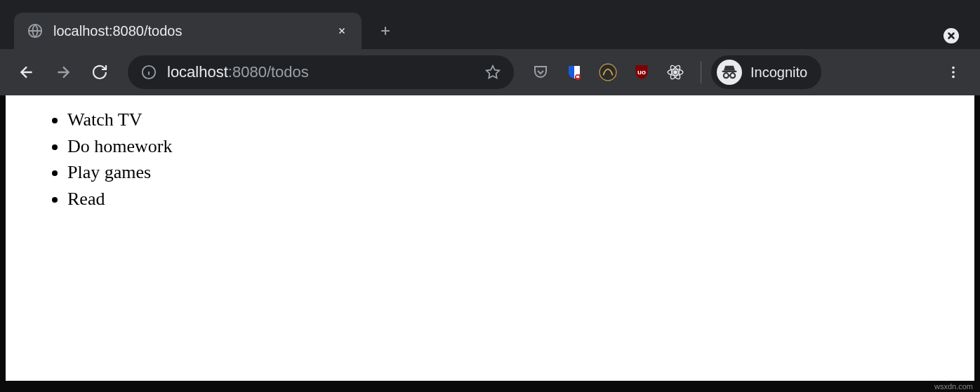 This screenshot has height=392, width=980. What do you see at coordinates (268, 72) in the screenshot?
I see `url-path: :8080/todos` at bounding box center [268, 72].